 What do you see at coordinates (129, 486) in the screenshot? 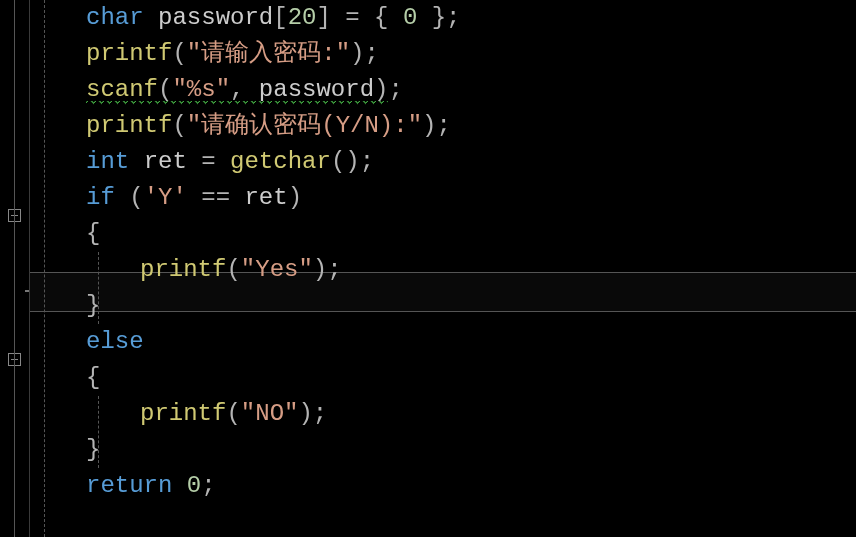
I see `keyword-return: return` at bounding box center [129, 486].